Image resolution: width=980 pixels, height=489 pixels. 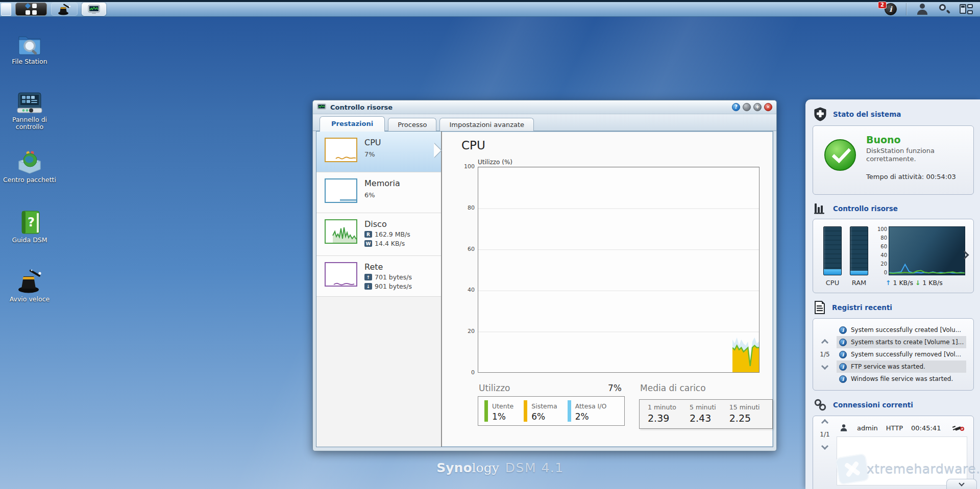 I want to click on pilot-view-button, so click(x=966, y=9).